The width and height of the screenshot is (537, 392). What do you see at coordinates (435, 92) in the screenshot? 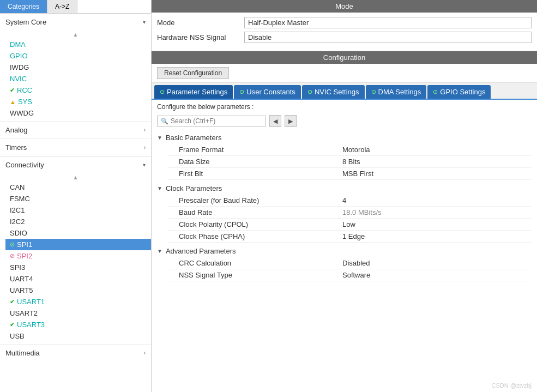
I see `gpio-tab-check-icon: ⊙` at bounding box center [435, 92].